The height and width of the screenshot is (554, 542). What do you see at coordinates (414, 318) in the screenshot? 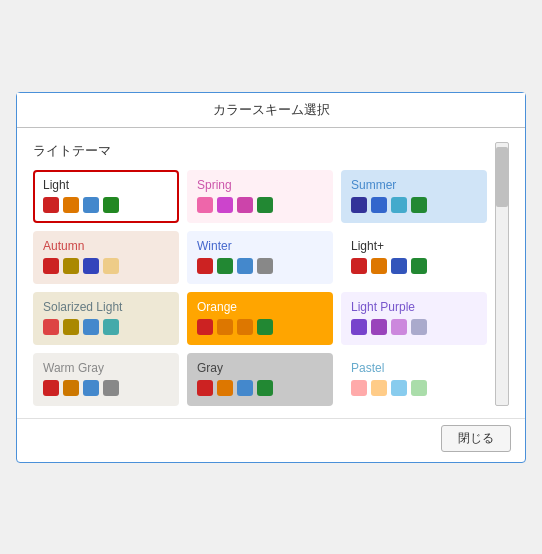
I see `theme-card-lightpurple: Light Purple` at bounding box center [414, 318].